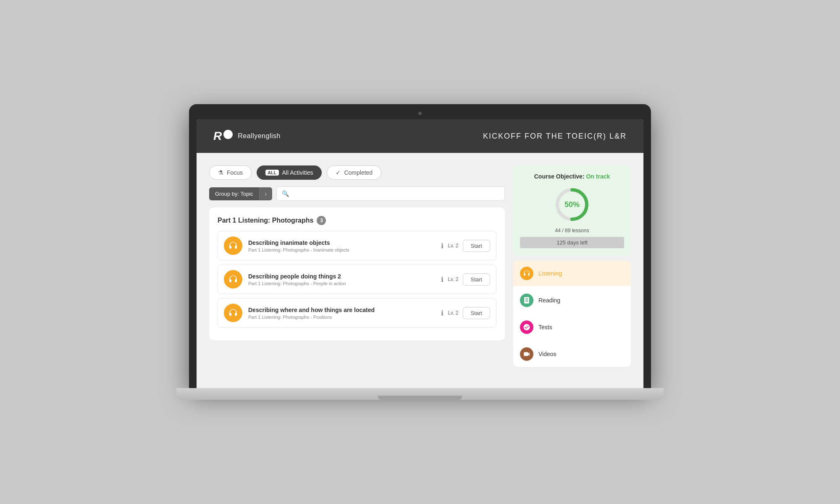 The height and width of the screenshot is (504, 840). I want to click on start-button-2: Start, so click(476, 280).